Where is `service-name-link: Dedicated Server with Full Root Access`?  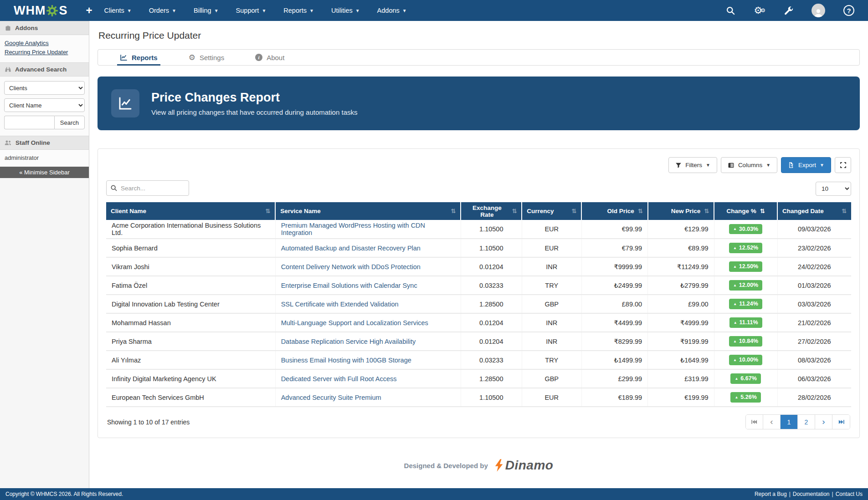
service-name-link: Dedicated Server with Full Root Access is located at coordinates (368, 379).